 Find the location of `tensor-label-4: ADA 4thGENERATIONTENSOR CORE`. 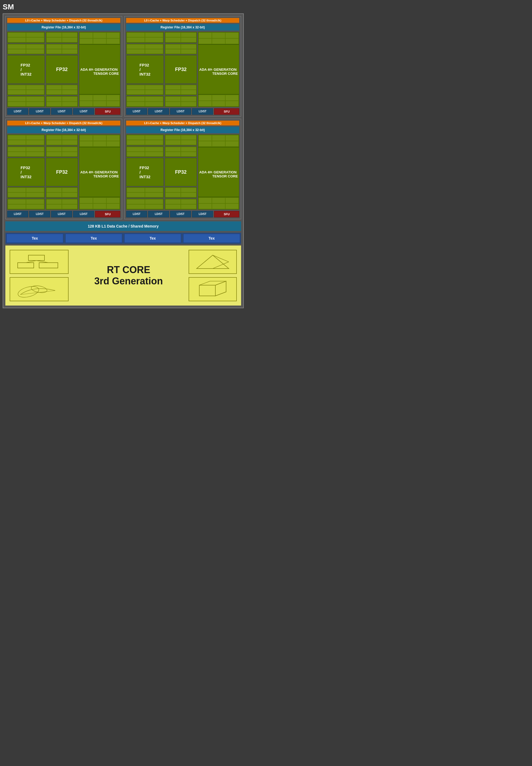

tensor-label-4: ADA 4thGENERATIONTENSOR CORE is located at coordinates (219, 172).